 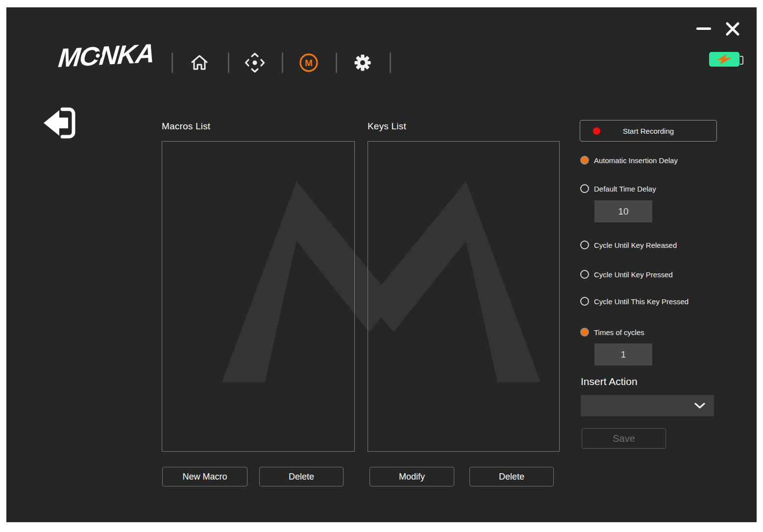 What do you see at coordinates (636, 161) in the screenshot?
I see `option-label: Automatic Insertion Delay` at bounding box center [636, 161].